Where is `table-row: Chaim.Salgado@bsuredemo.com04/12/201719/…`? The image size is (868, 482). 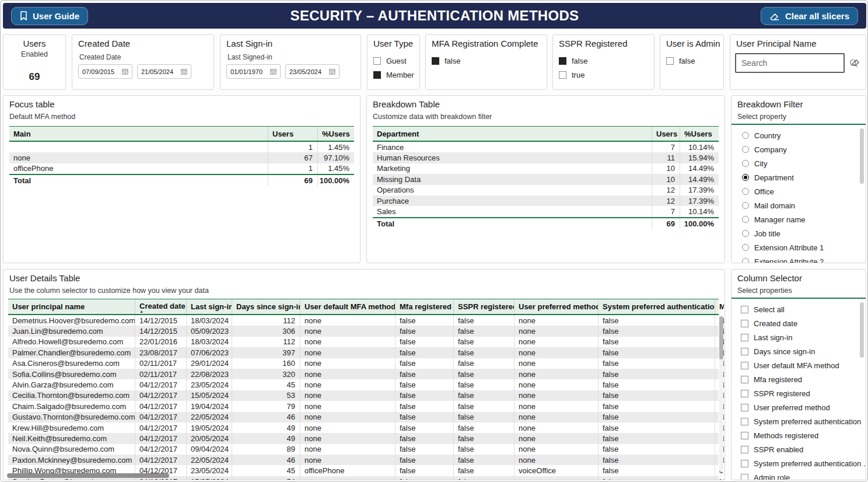
table-row: Chaim.Salgado@bsuredemo.com04/12/201719/… is located at coordinates (363, 406).